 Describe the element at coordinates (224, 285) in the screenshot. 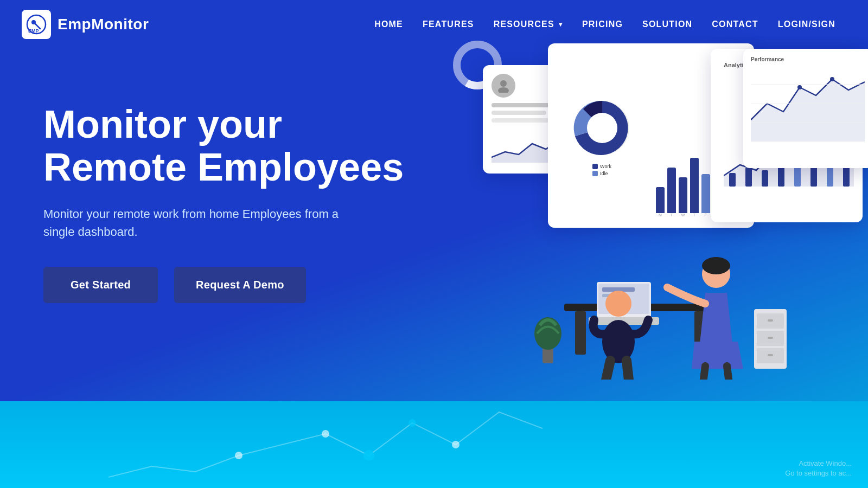

I see `hero-buttons: Get Started Request A Demo` at that location.